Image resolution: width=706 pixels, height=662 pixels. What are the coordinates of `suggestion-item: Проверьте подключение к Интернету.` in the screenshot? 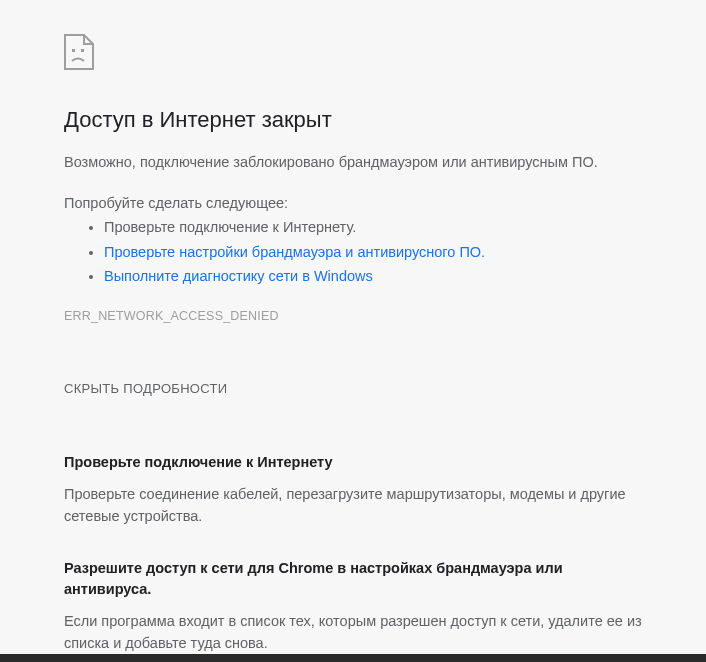 It's located at (373, 228).